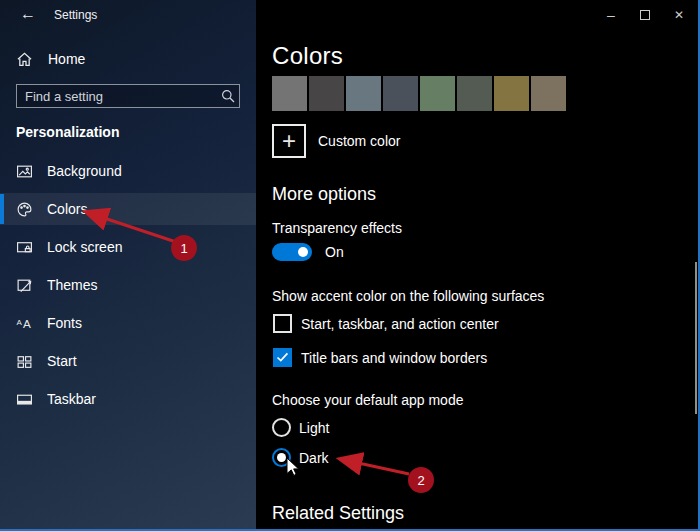  What do you see at coordinates (128, 247) in the screenshot?
I see `sidebar-item-lock-screen: Lock screen` at bounding box center [128, 247].